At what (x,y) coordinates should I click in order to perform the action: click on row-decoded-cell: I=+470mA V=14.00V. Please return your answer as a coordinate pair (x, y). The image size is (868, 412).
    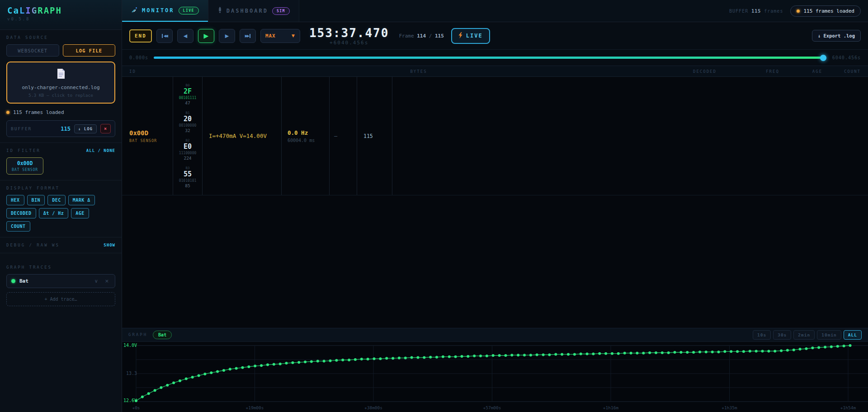
    Looking at the image, I should click on (242, 136).